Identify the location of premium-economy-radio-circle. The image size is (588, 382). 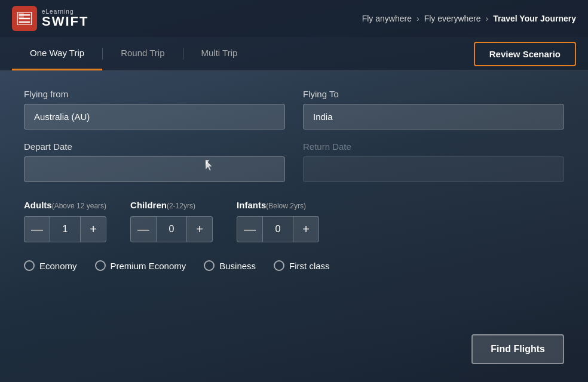
(100, 266).